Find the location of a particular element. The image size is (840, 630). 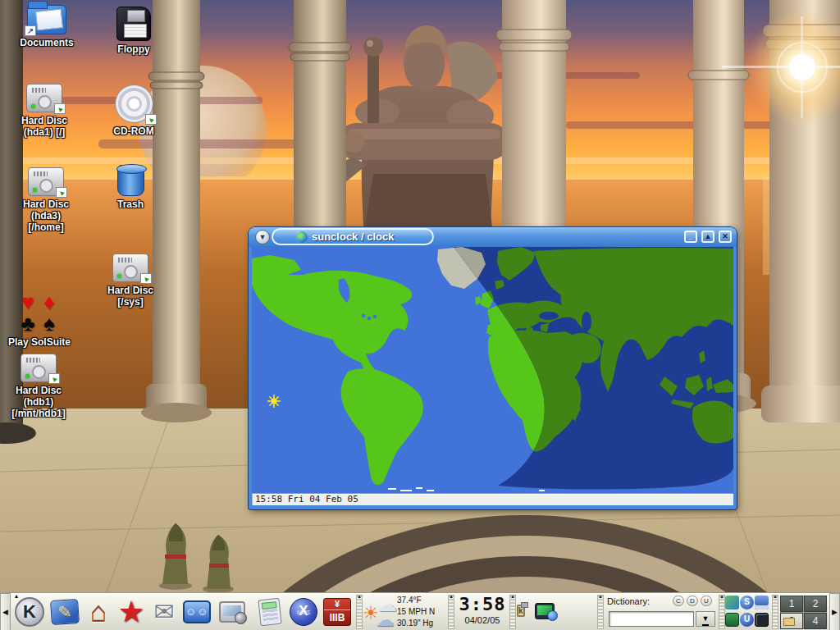

desktop-icon-cdrom: ▲ CD-ROM is located at coordinates (134, 111).